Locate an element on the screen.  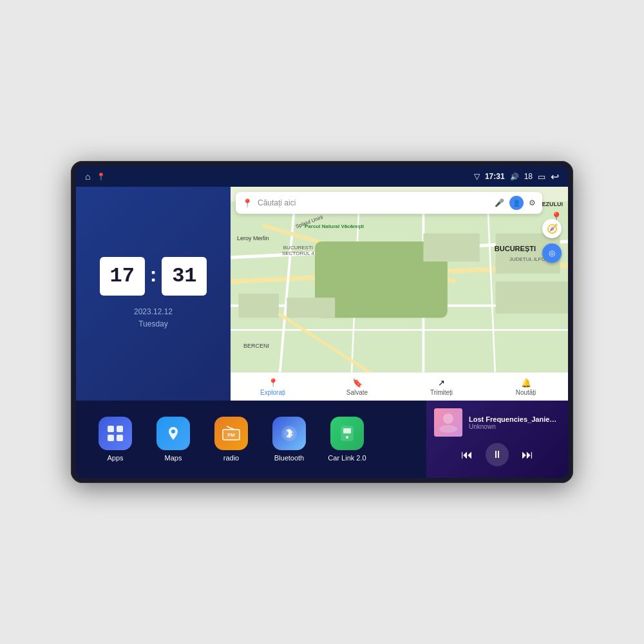
map-tab-send: ↗ Trimiteți is located at coordinates (442, 387).